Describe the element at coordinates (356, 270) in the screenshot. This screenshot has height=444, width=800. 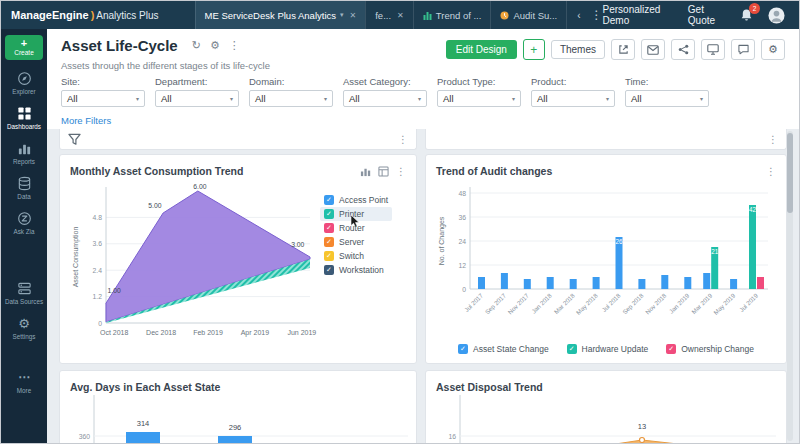
I see `legend-item-workstation: ✓Workstation` at that location.